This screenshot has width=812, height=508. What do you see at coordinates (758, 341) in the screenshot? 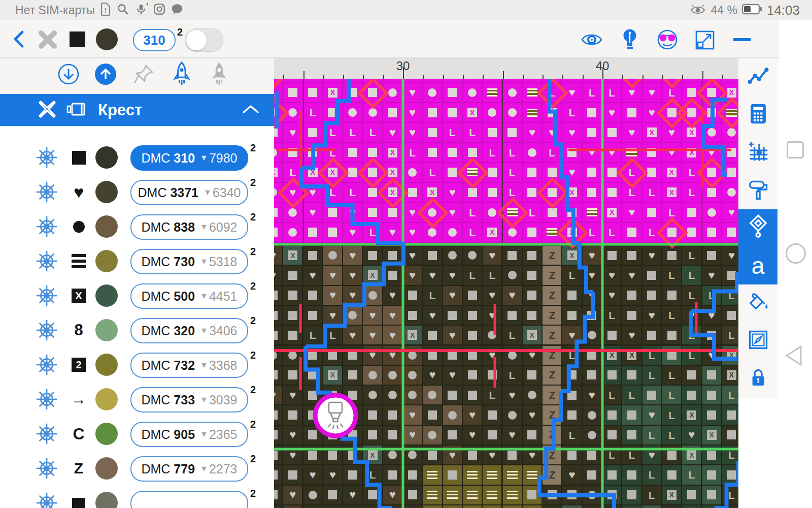
I see `tool-compass` at bounding box center [758, 341].